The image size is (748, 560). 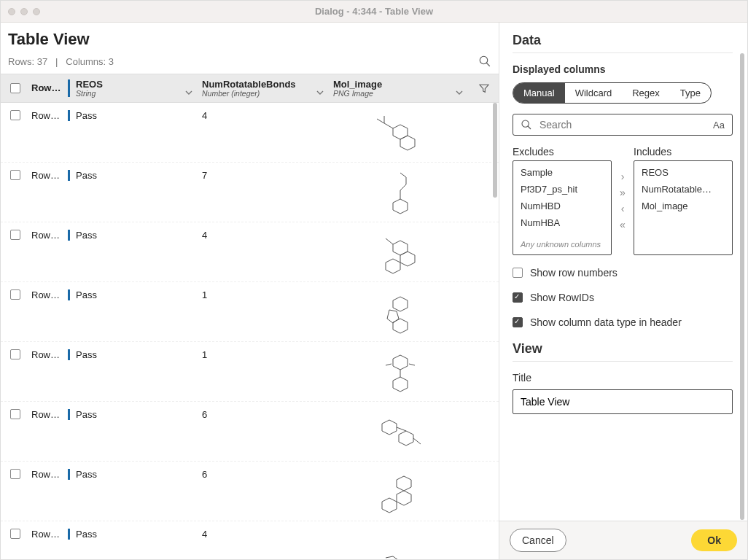 What do you see at coordinates (623, 540) in the screenshot?
I see `dialog-footer: Cancel Ok` at bounding box center [623, 540].